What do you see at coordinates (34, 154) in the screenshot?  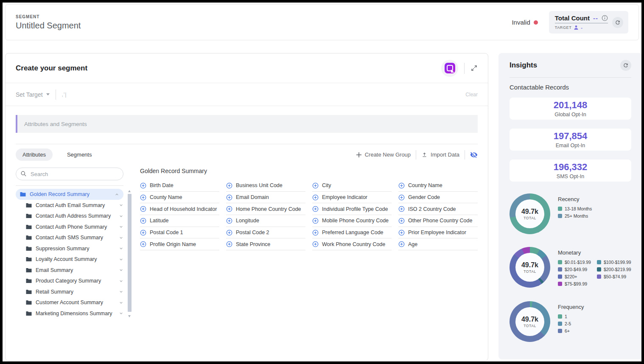 I see `tab-attributes: Attributes` at bounding box center [34, 154].